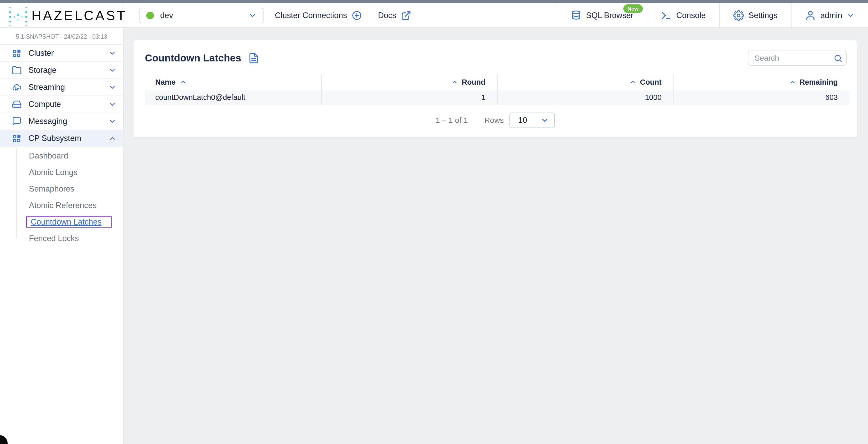 This screenshot has height=444, width=868. What do you see at coordinates (311, 15) in the screenshot?
I see `cluster-connections-label: Cluster Connections` at bounding box center [311, 15].